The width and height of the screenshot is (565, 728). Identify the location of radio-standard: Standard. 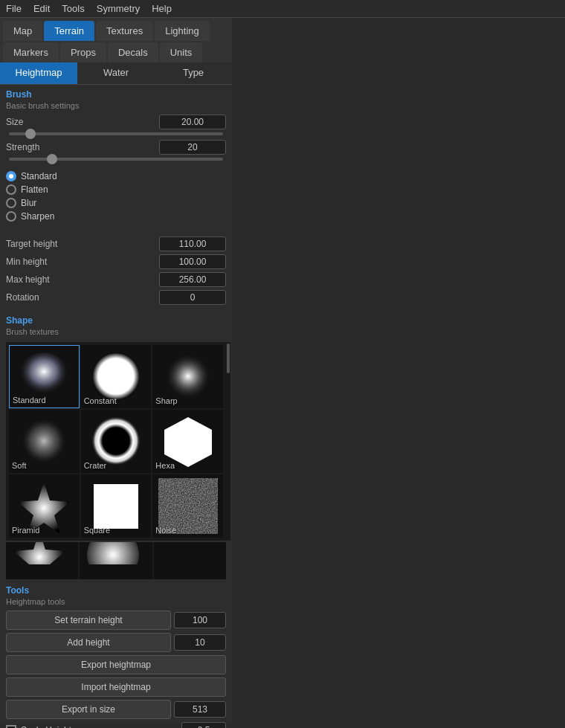
(116, 176).